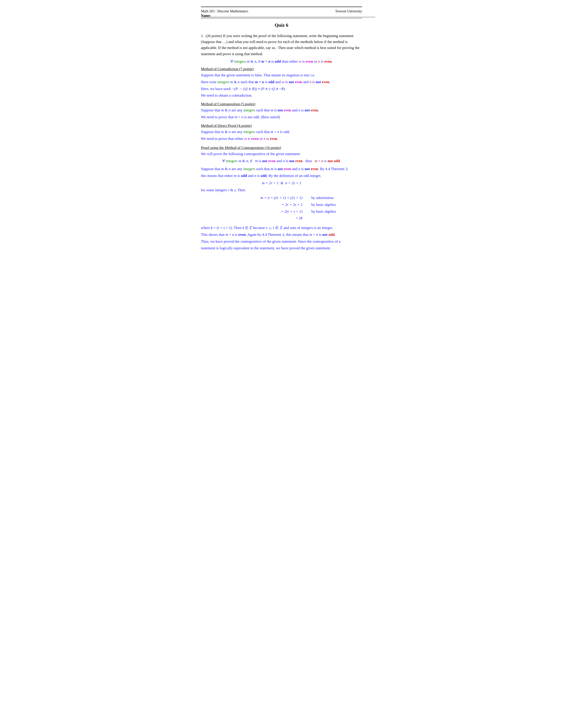  What do you see at coordinates (282, 7) in the screenshot?
I see `top-rule` at bounding box center [282, 7].